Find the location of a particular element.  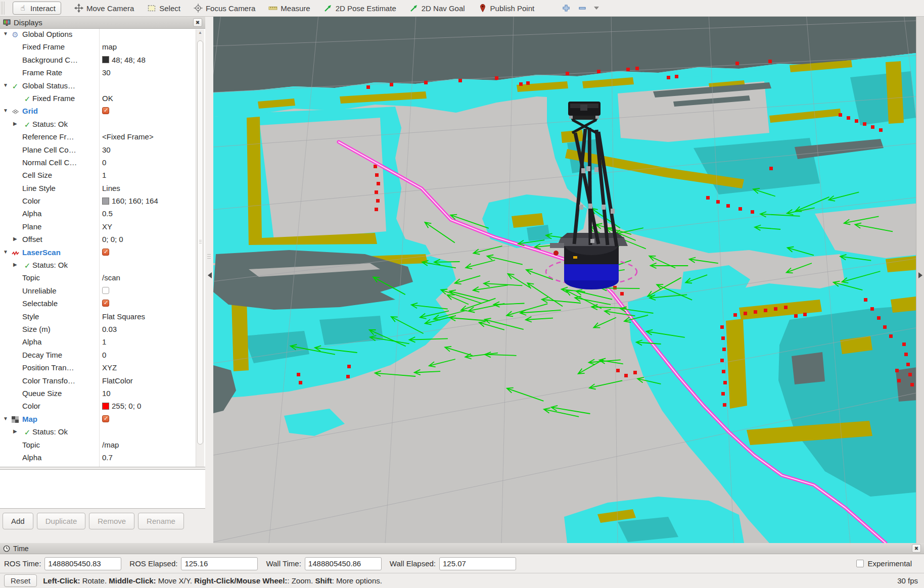

reset-button: Reset is located at coordinates (20, 581).